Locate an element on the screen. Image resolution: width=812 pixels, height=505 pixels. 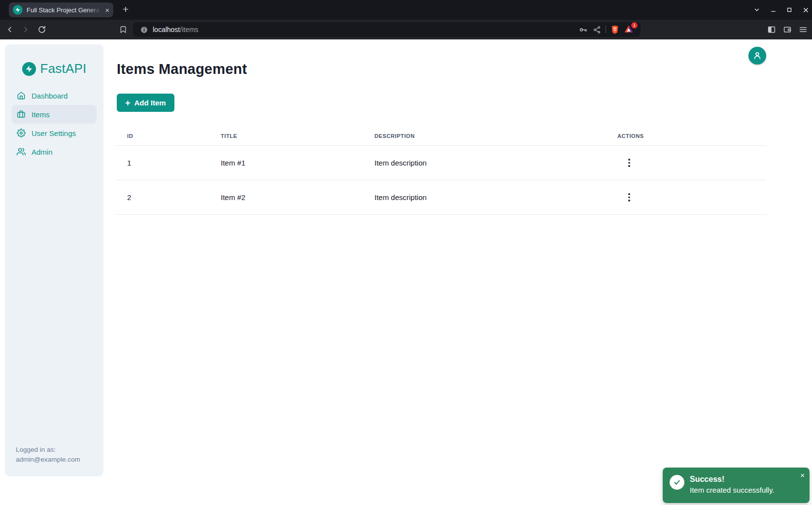
app-sidebar: FastAPI Dashboard Items User Settings Ad… is located at coordinates (54, 260).